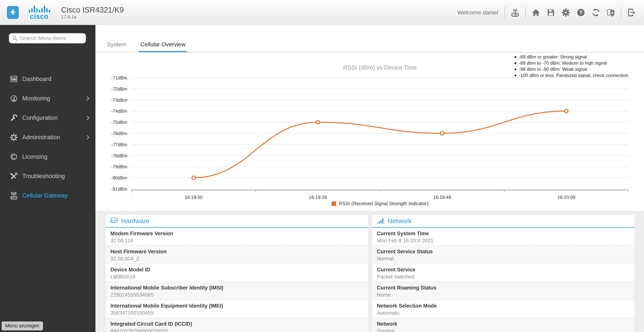  Describe the element at coordinates (237, 259) in the screenshot. I see `info-value: 32.00.004_2` at that location.